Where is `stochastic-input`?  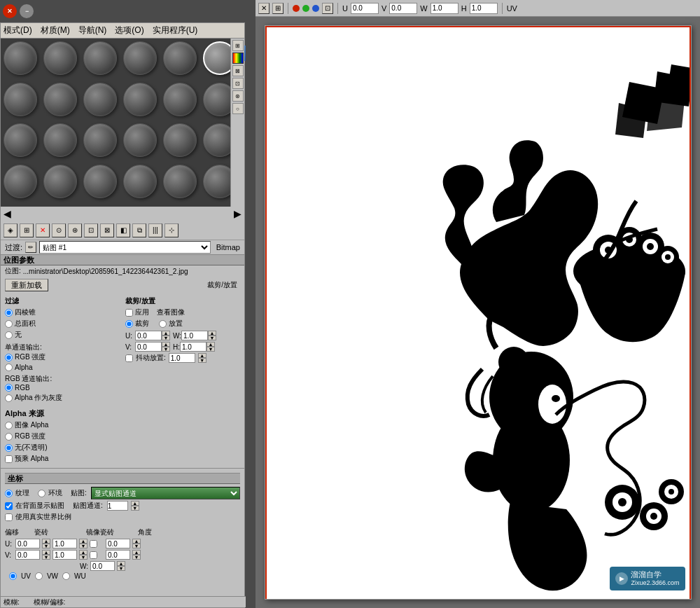 stochastic-input is located at coordinates (182, 358).